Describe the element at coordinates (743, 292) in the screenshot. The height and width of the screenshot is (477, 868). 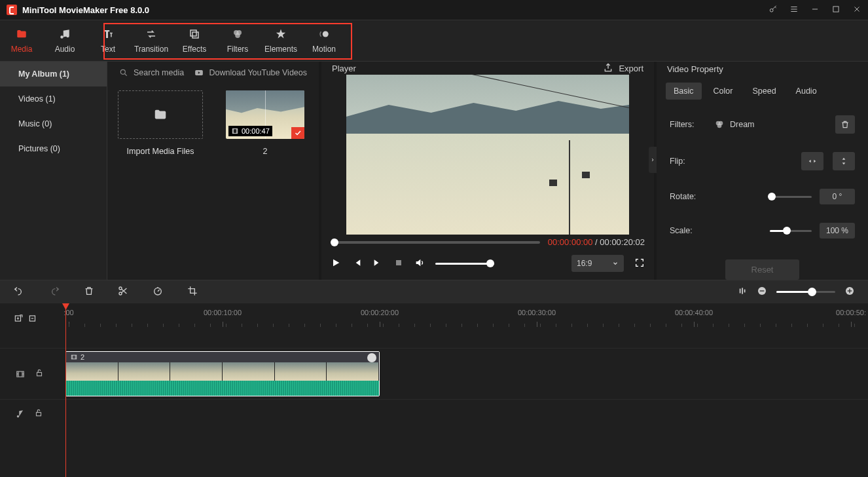
I see `fit-button` at that location.